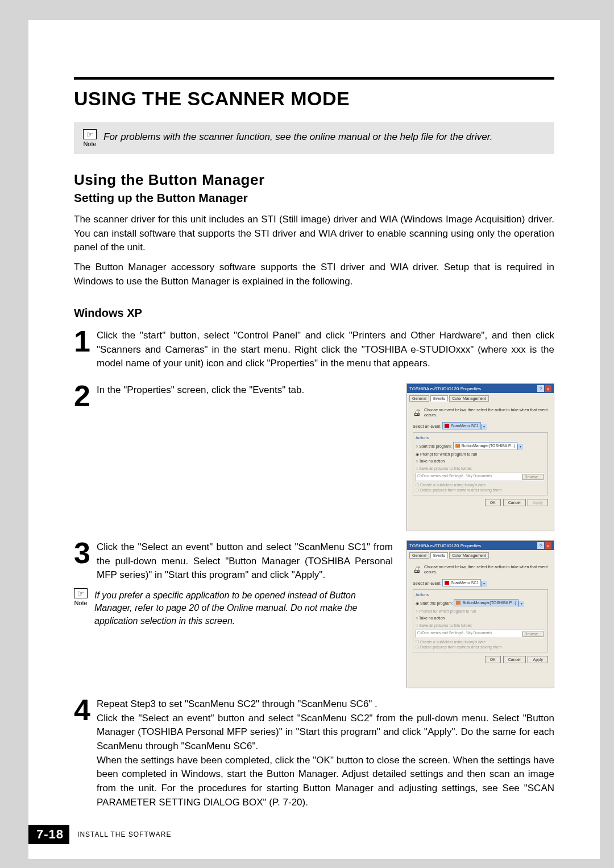 This screenshot has width=614, height=868. Describe the element at coordinates (314, 274) in the screenshot. I see `intro-paragraph-2: The Button Manager accessory software su…` at that location.